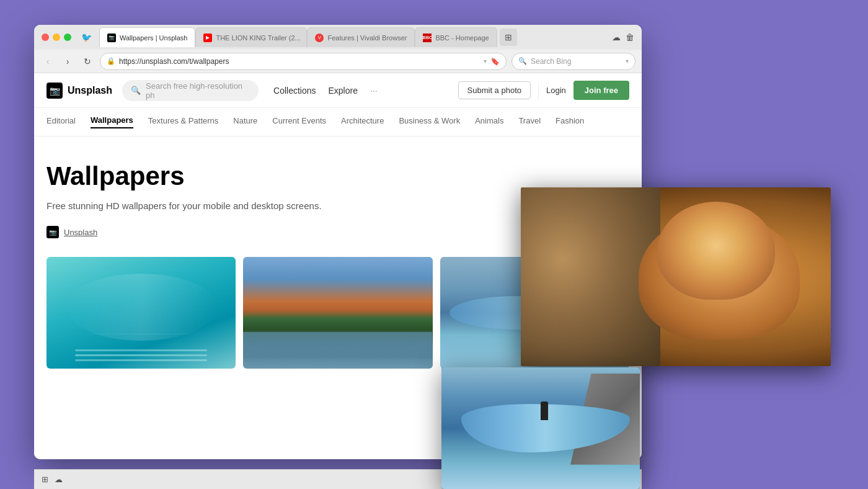  I want to click on bookmark-icon: 🔖, so click(495, 61).